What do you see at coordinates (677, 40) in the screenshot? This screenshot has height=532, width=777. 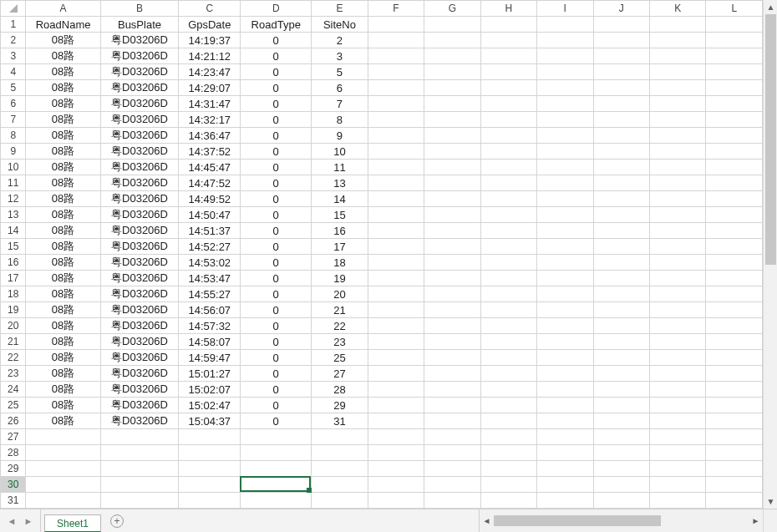 I see `cell-K2` at bounding box center [677, 40].